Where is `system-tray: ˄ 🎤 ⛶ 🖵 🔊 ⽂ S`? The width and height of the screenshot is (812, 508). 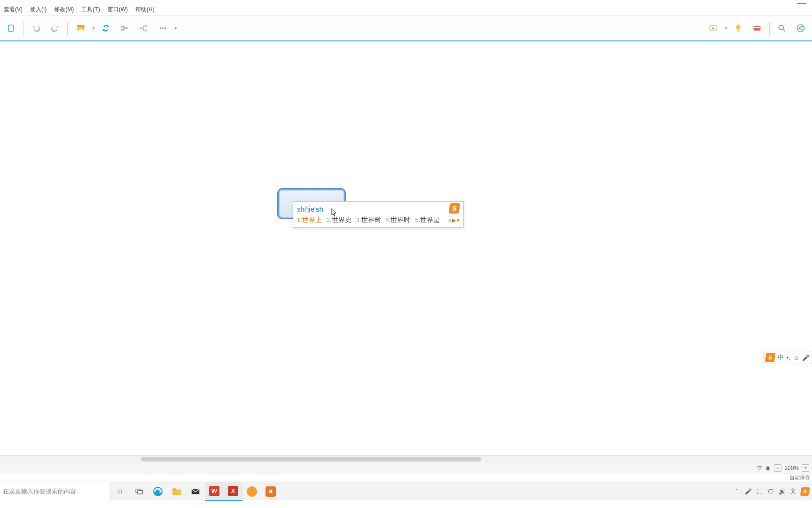
system-tray: ˄ 🎤 ⛶ 🖵 🔊 ⽂ S is located at coordinates (773, 492).